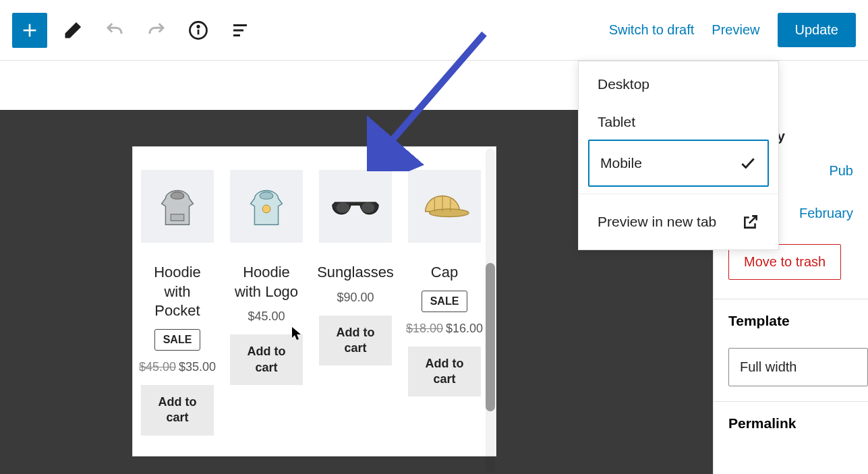 This screenshot has width=868, height=474. What do you see at coordinates (266, 206) in the screenshot?
I see `hoodie-logo-icon` at bounding box center [266, 206].